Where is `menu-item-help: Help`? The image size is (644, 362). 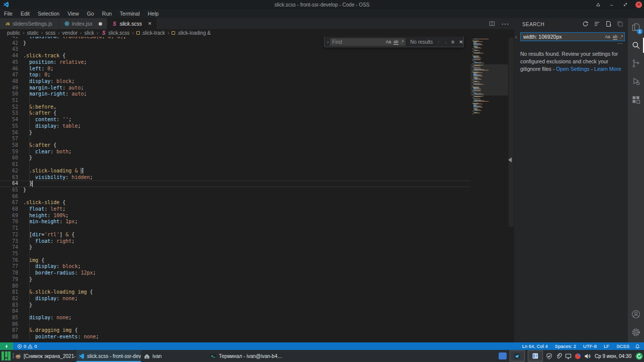 menu-item-help: Help is located at coordinates (153, 14).